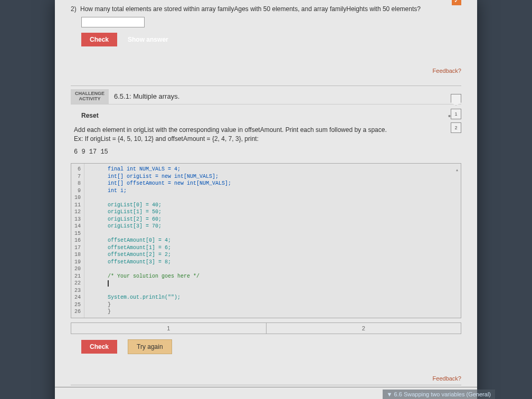 The height and width of the screenshot is (399, 532). What do you see at coordinates (456, 113) in the screenshot?
I see `progress-steps: 1 2` at bounding box center [456, 113].